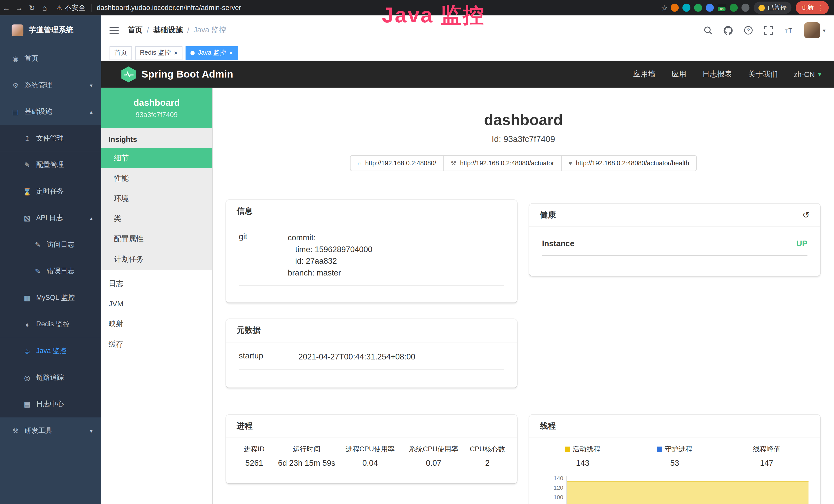 The height and width of the screenshot is (504, 834). I want to click on sba-nav-scheduled-tasks: 计划任务, so click(156, 259).